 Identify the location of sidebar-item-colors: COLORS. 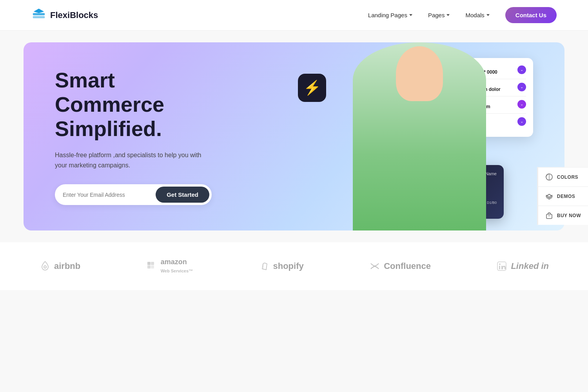
(563, 177).